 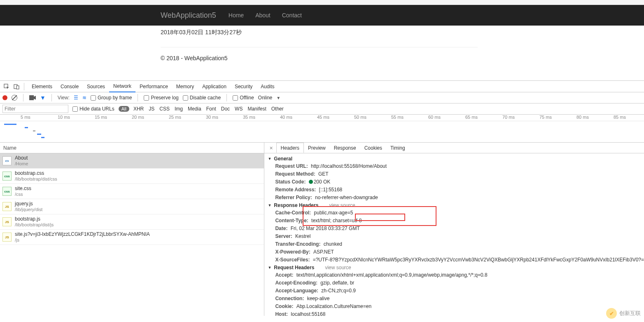 What do you see at coordinates (293, 213) in the screenshot?
I see `header-key: Cache-Control:` at bounding box center [293, 213].